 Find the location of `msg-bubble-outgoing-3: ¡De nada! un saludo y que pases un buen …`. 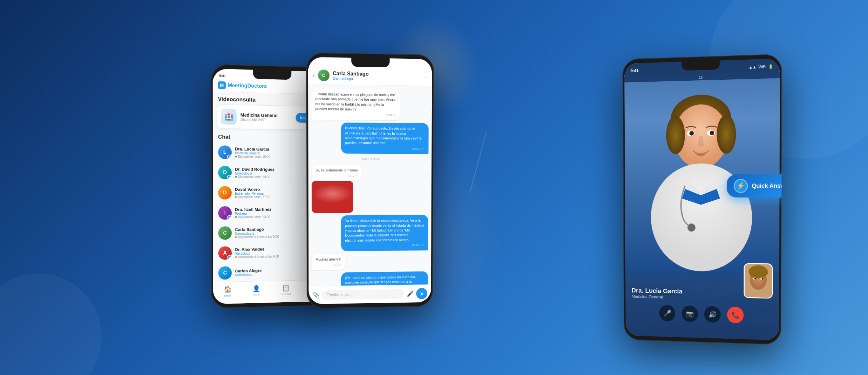

msg-bubble-outgoing-3: ¡De nada! un saludo y que pases un buen … is located at coordinates (385, 279).